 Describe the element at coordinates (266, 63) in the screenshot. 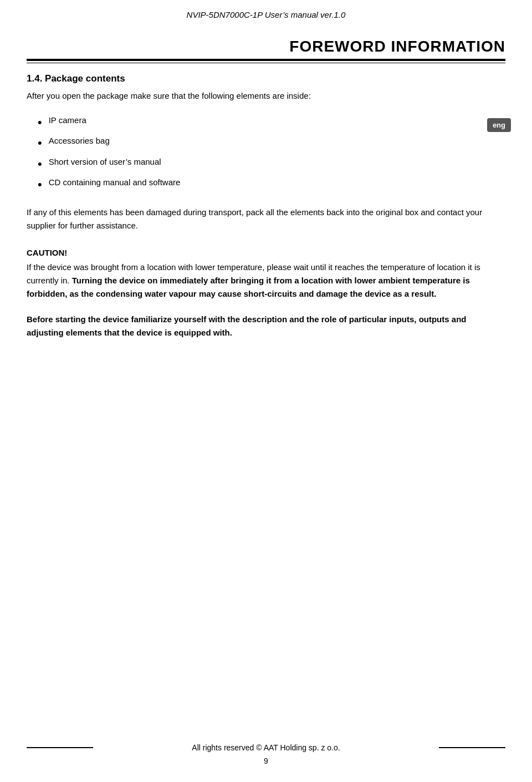

I see `top-rule-thin` at that location.